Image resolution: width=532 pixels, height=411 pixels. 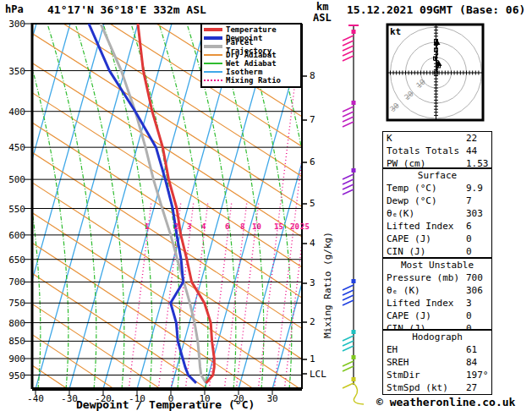 What do you see at coordinates (13, 235) in the screenshot?
I see `pressure-tick-label: 600` at bounding box center [13, 235].